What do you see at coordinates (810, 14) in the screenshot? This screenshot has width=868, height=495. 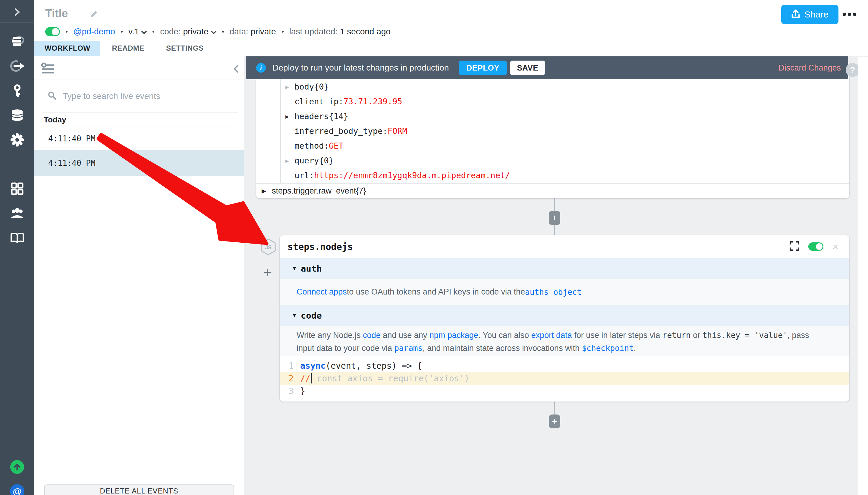 I see `share-button: Share` at bounding box center [810, 14].